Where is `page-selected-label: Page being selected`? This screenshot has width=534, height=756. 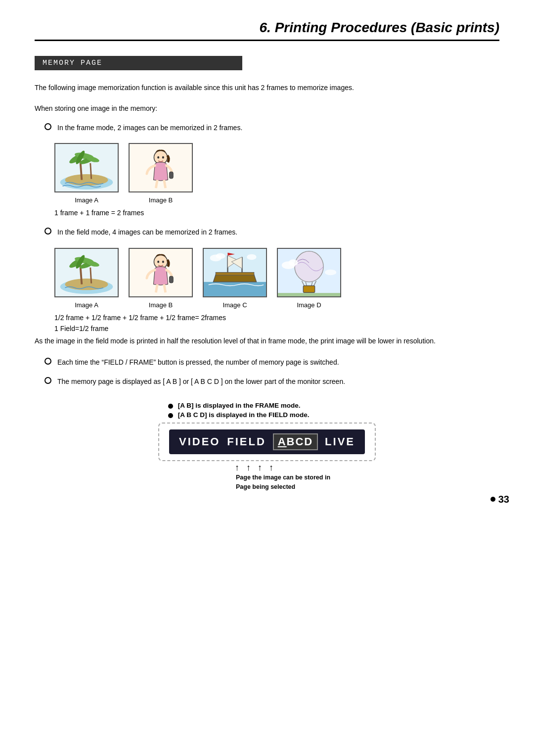 page-selected-label: Page being selected is located at coordinates (266, 487).